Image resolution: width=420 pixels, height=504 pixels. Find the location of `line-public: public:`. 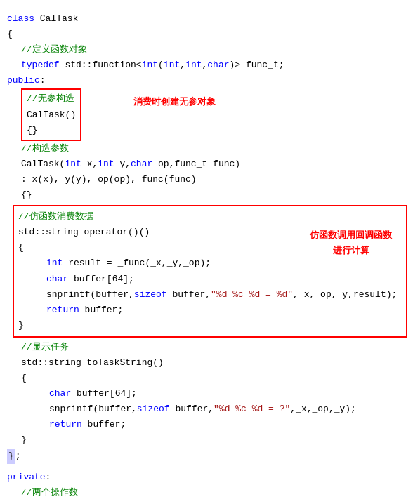

line-public: public: is located at coordinates (210, 81).